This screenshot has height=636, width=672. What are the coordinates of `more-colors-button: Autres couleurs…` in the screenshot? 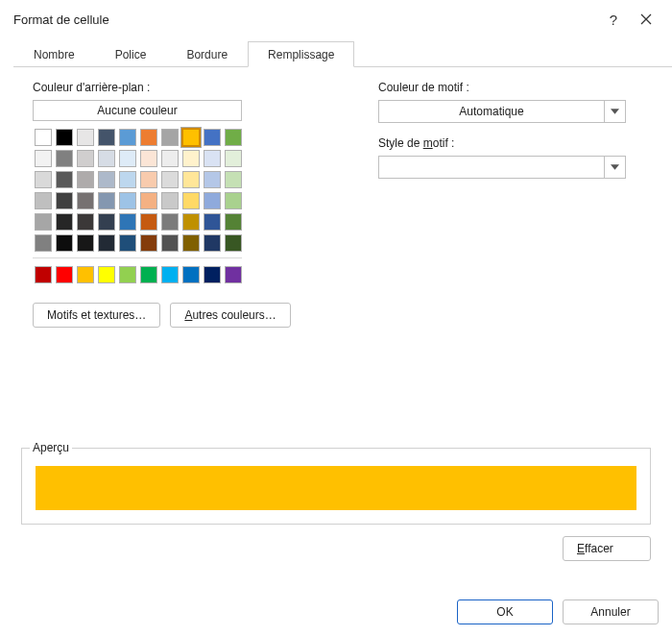 It's located at (230, 315).